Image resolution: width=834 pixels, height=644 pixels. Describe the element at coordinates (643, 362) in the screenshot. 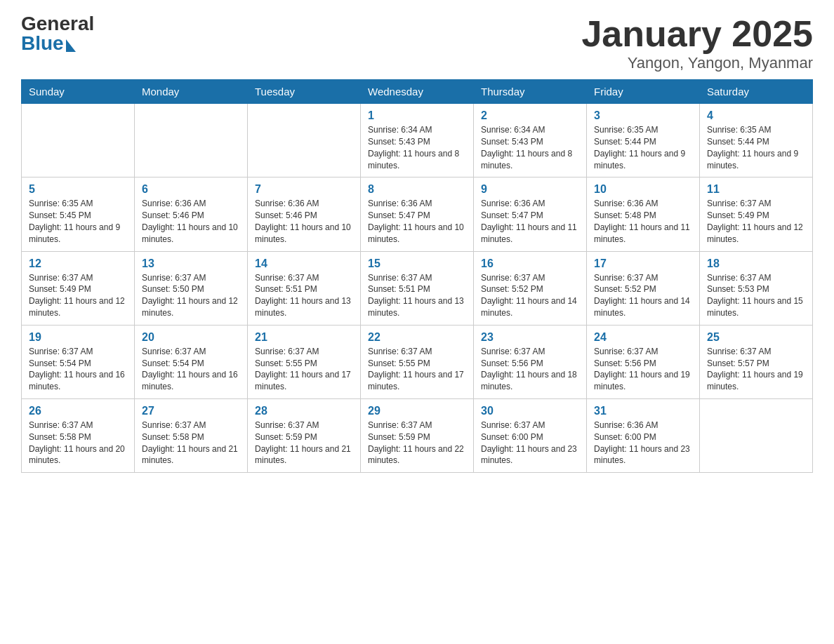

I see `calendar-cell: 24Sunrise: 6:37 AM Sunset: 5:56 PM Dayli…` at that location.